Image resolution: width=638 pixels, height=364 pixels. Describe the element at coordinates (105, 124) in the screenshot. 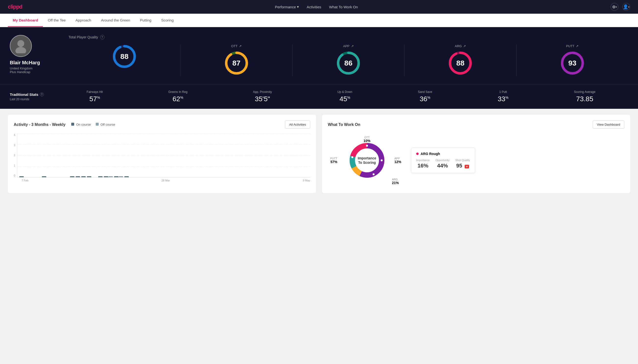

I see `legend-off-course: Off course` at that location.